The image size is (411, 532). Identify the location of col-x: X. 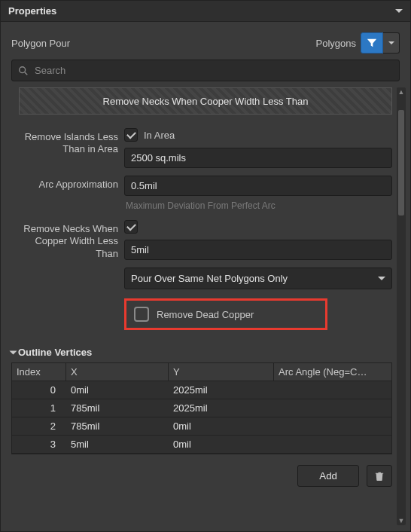
(117, 372).